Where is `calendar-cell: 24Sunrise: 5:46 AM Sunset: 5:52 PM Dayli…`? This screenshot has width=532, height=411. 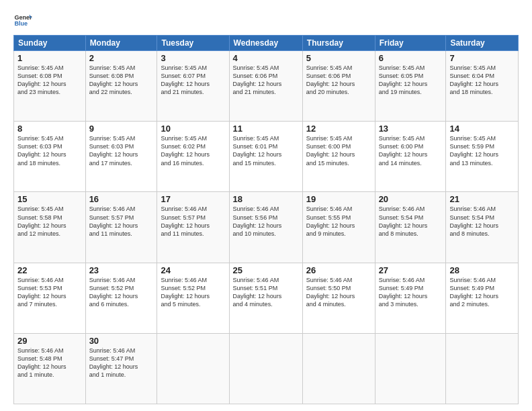
calendar-cell: 24Sunrise: 5:46 AM Sunset: 5:52 PM Dayli… is located at coordinates (193, 298).